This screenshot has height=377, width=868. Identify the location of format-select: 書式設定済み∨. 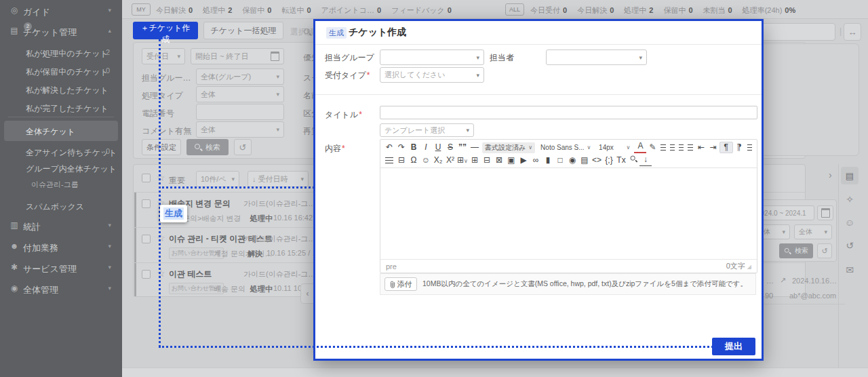
(509, 148).